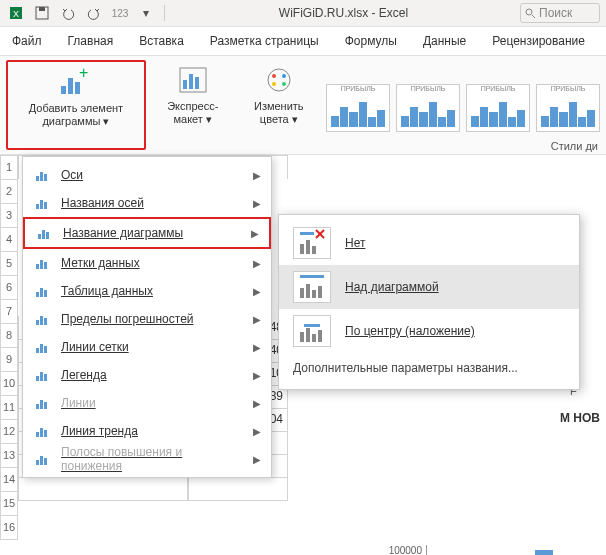  I want to click on save-icon, so click(42, 13).